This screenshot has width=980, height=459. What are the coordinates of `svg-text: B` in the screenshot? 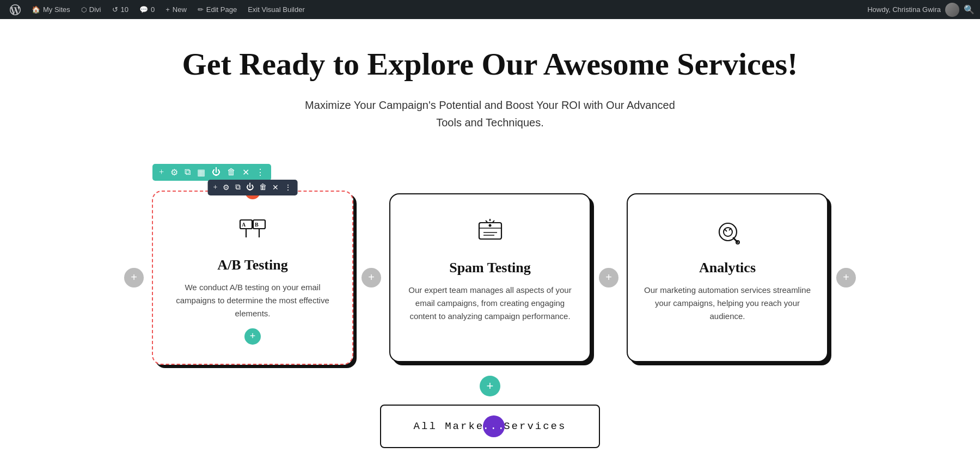 It's located at (257, 224).